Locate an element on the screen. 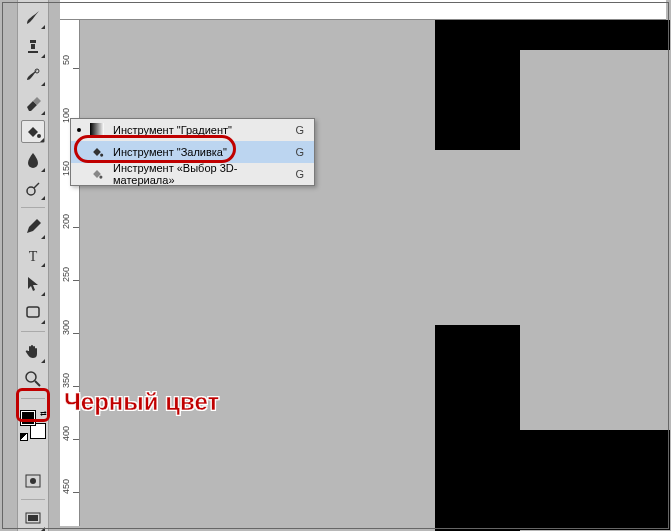 The image size is (671, 531). flyout-label: Инструмент "Градиент" is located at coordinates (200, 130).